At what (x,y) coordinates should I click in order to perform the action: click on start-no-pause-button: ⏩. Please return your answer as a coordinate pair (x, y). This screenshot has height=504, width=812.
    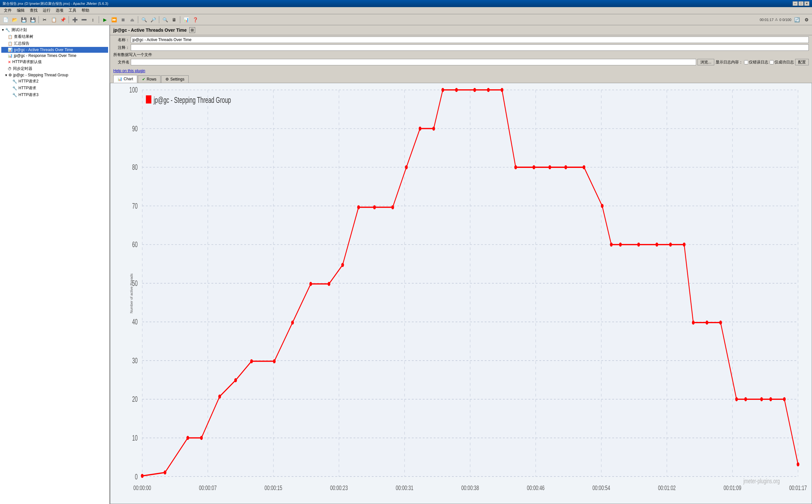
    Looking at the image, I should click on (114, 20).